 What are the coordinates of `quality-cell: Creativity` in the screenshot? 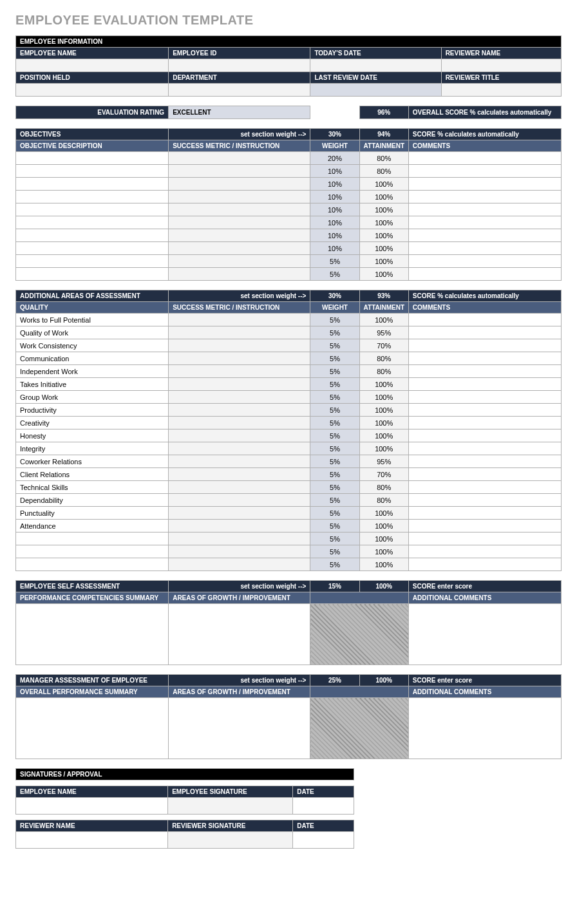 It's located at (93, 423).